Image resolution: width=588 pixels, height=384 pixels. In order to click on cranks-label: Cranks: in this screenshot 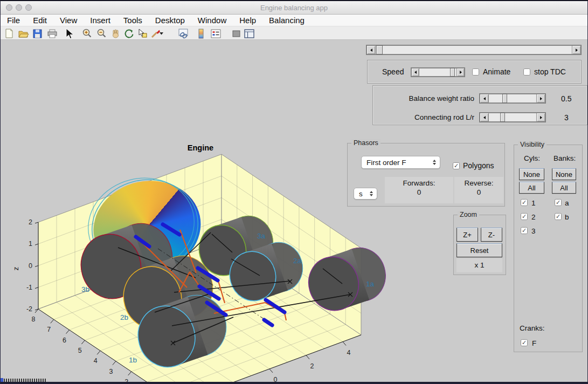, I will do `click(532, 328)`.